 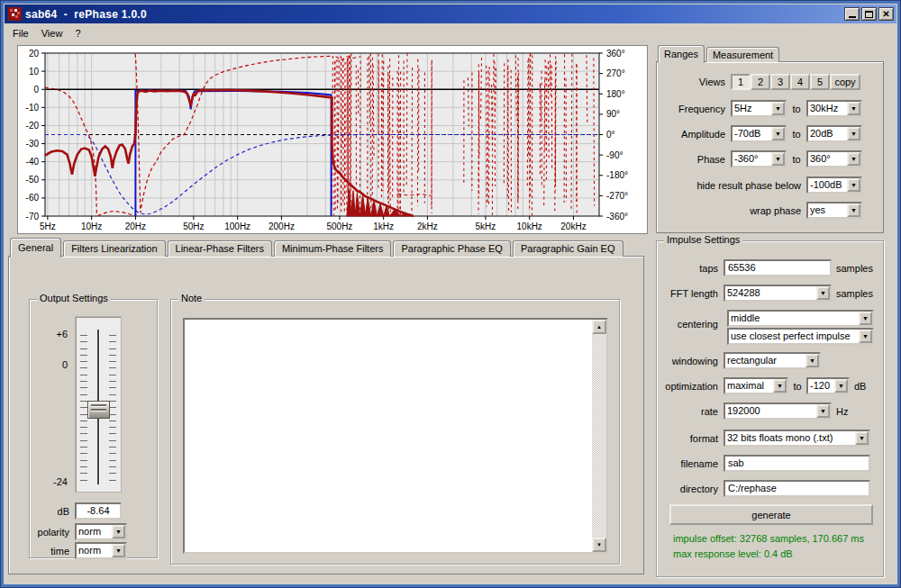 I want to click on amplitude-label: Amplitude, so click(x=696, y=134).